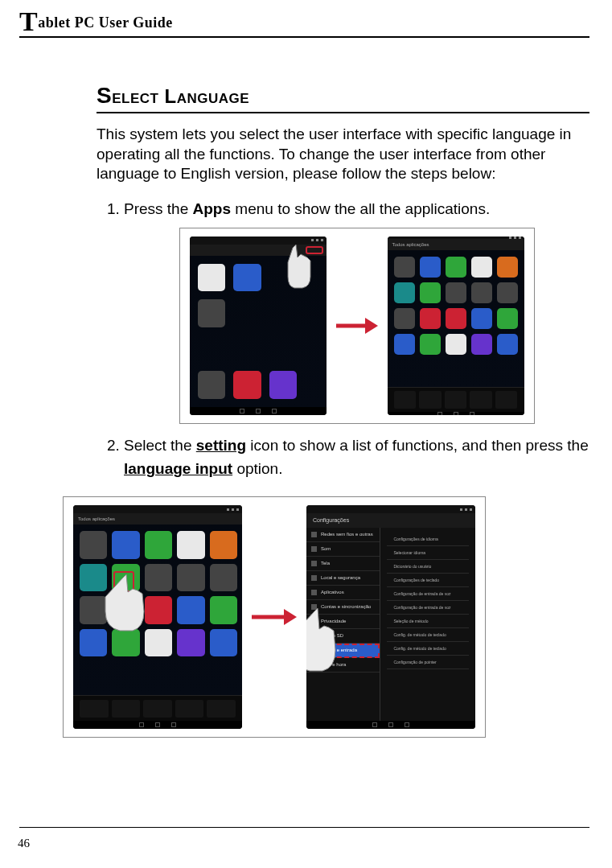 This screenshot has width=612, height=868. Describe the element at coordinates (456, 326) in the screenshot. I see `tablet-apps: Todos aplicações` at that location.